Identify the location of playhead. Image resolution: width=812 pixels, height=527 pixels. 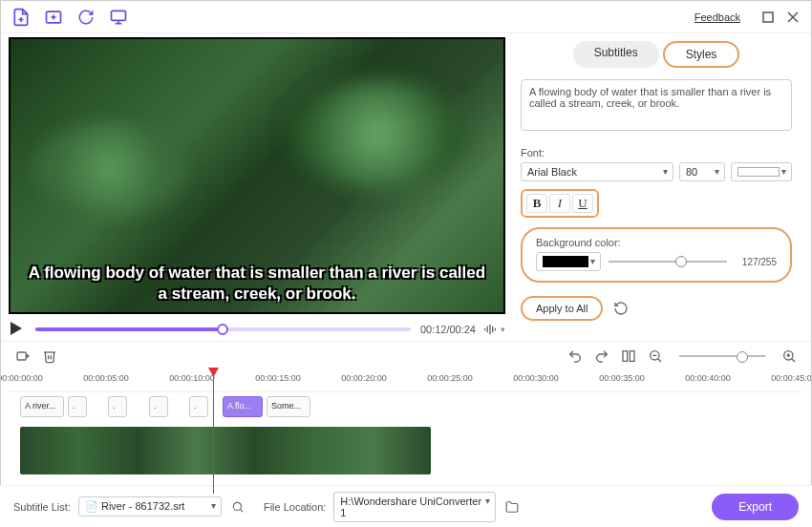
(214, 432).